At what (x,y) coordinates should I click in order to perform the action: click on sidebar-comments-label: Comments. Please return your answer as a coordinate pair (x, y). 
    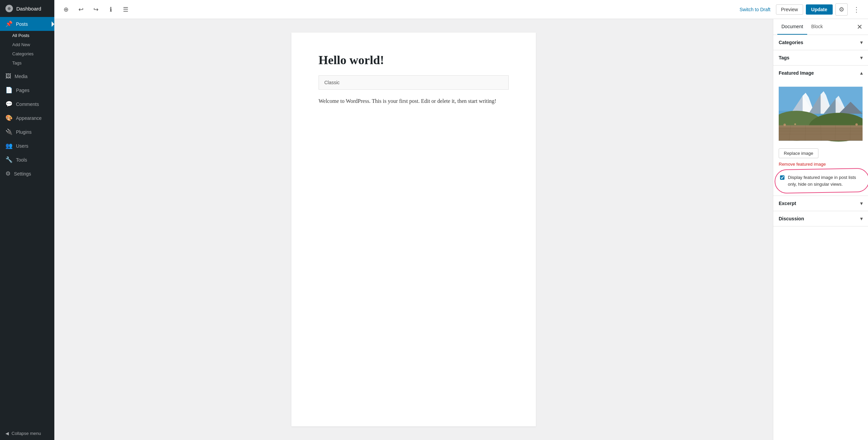
    Looking at the image, I should click on (28, 104).